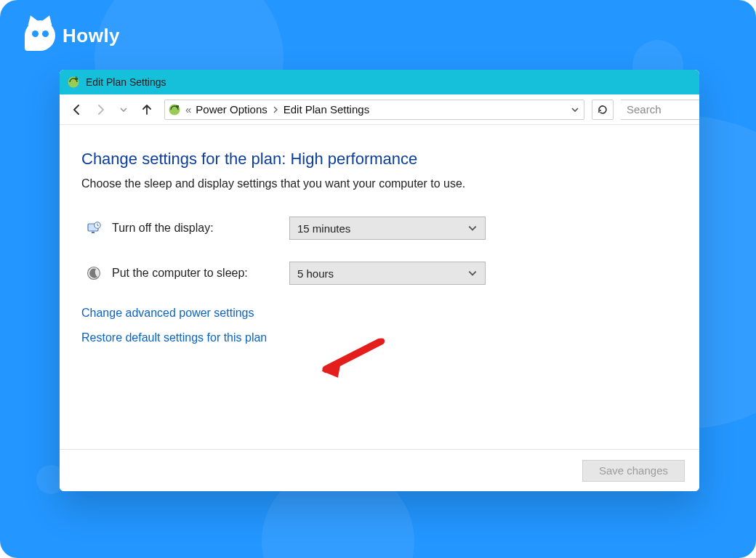  Describe the element at coordinates (73, 36) in the screenshot. I see `howly-logo: Howly` at that location.